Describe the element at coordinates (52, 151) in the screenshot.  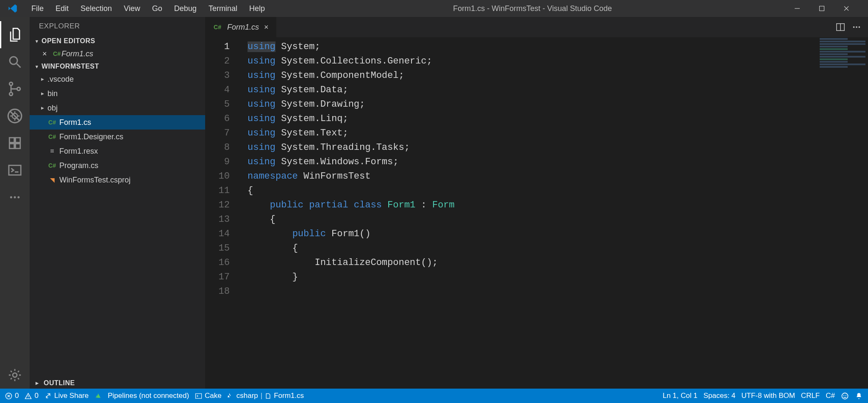
I see `resx-file-icon: ≡` at that location.